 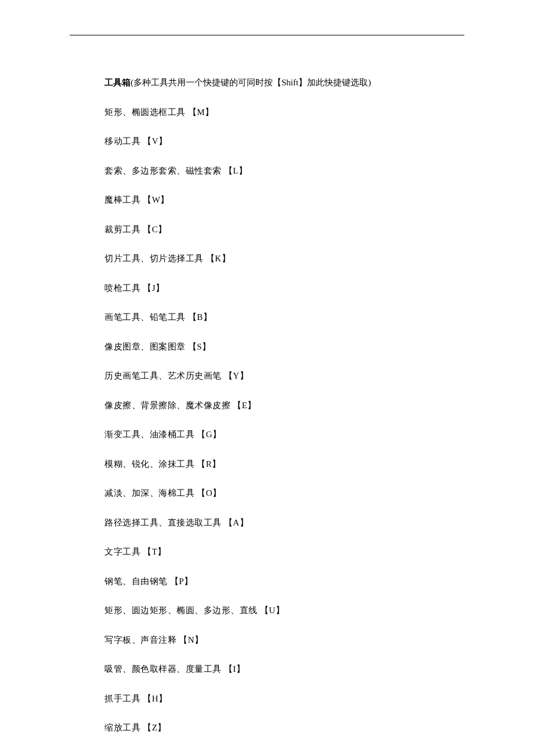 I want to click on shortcut-label: 矩形、圆边矩形、椭圆、多边形、直线 【U】, so click(x=194, y=610).